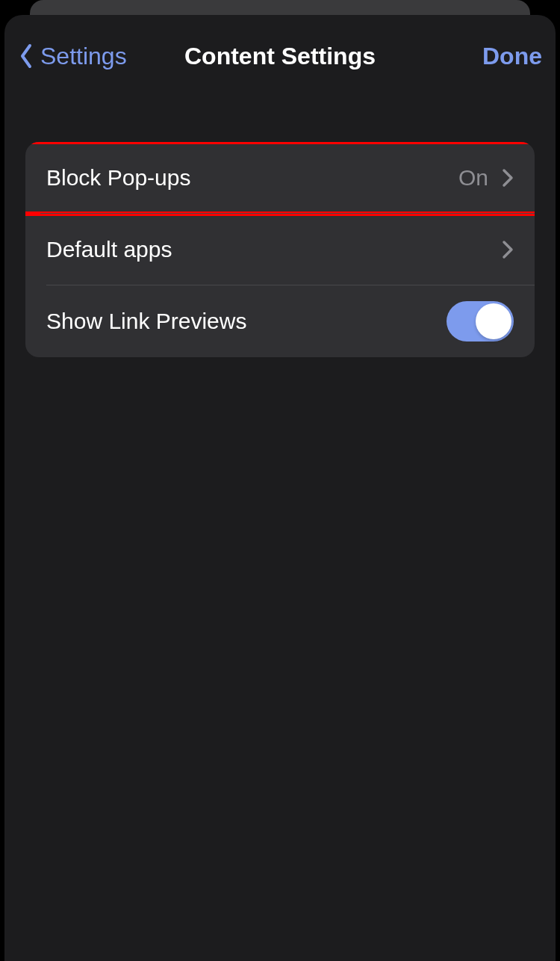 The height and width of the screenshot is (961, 560). I want to click on chevron-left-icon, so click(26, 56).